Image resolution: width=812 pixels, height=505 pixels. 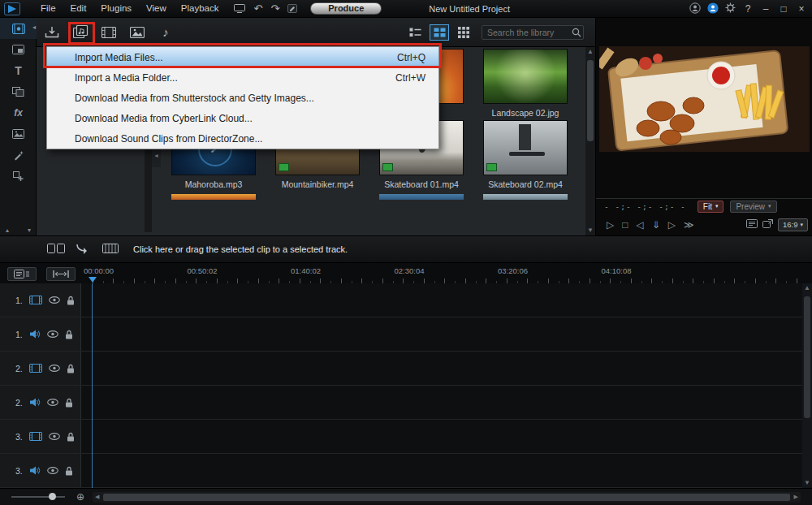 What do you see at coordinates (807, 386) in the screenshot?
I see `timeline-vertical-scrollbar: ▲ ▼` at bounding box center [807, 386].